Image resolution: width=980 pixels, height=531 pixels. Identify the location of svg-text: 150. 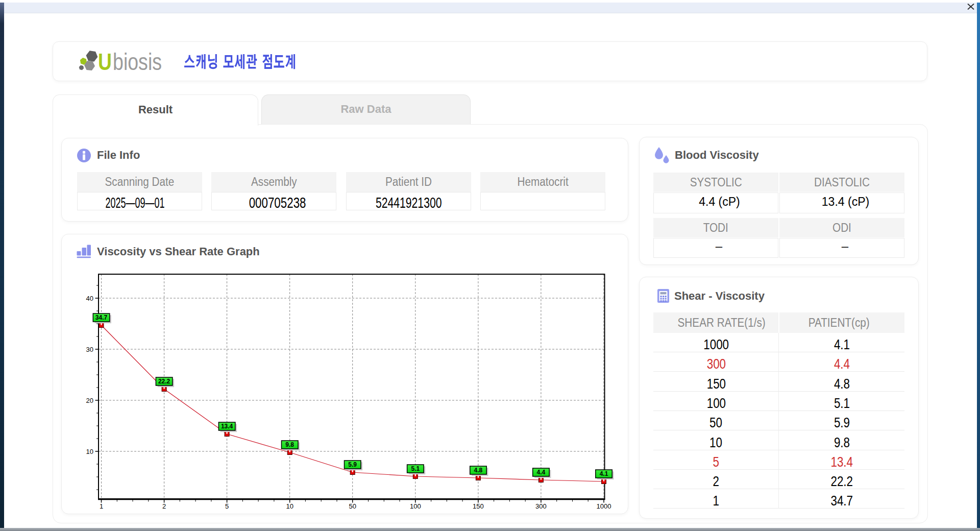
(478, 506).